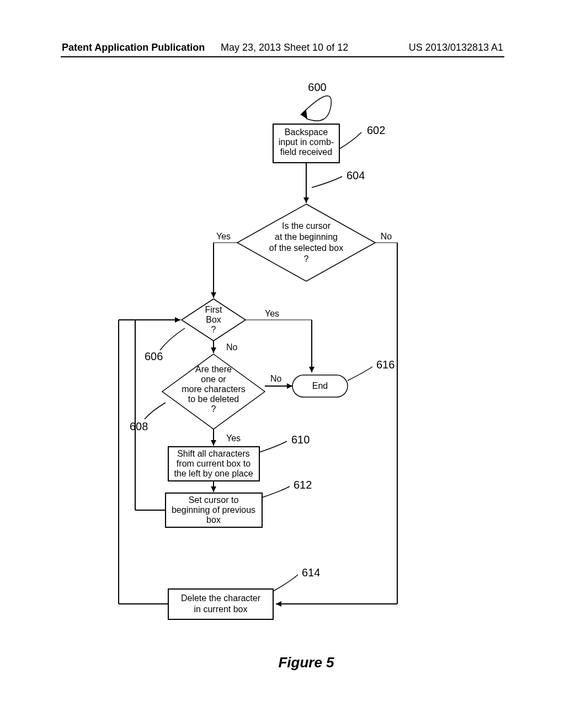 The image size is (565, 728). What do you see at coordinates (307, 226) in the screenshot?
I see `node-604-line1: Is the cursor` at bounding box center [307, 226].